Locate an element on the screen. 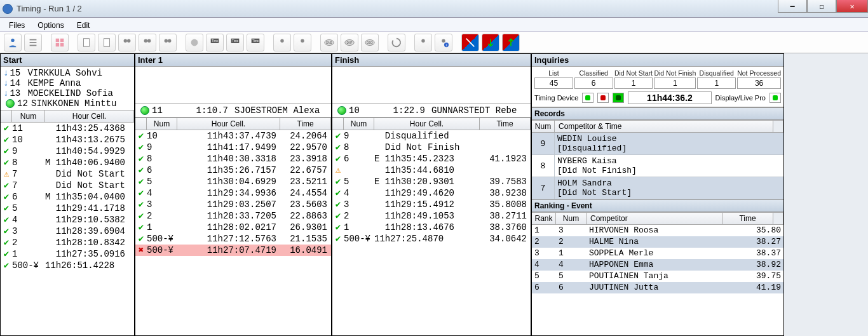 This screenshot has height=336, width=868. table-row: ✔ 500-¥ 11h27:12.5763 21.1535 is located at coordinates (233, 239).